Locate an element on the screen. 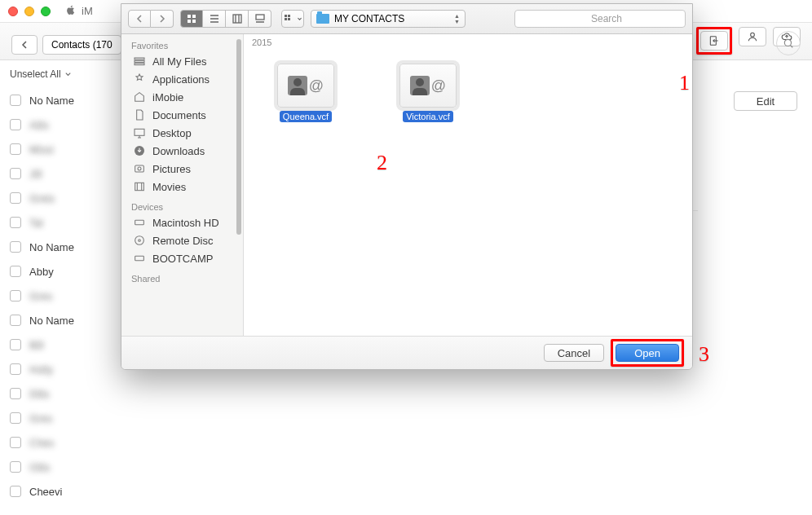  nav-back-button is located at coordinates (24, 45).